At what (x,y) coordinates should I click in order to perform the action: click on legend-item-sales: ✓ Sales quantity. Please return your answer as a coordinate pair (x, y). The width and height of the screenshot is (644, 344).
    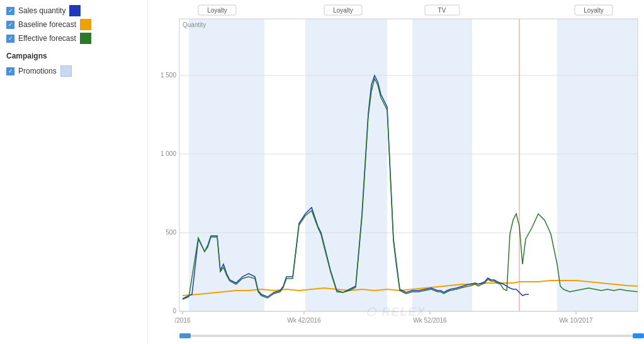
    Looking at the image, I should click on (74, 11).